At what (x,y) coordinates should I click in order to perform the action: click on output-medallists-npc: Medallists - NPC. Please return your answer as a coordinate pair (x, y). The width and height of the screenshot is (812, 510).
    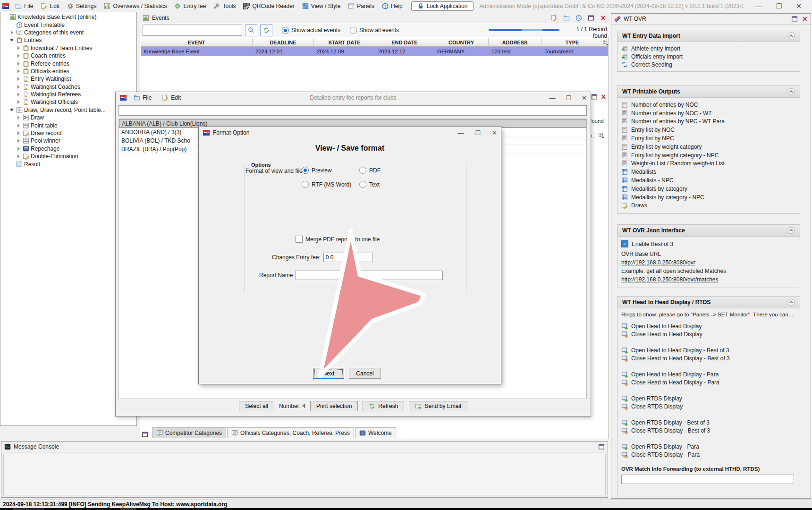
    Looking at the image, I should click on (709, 180).